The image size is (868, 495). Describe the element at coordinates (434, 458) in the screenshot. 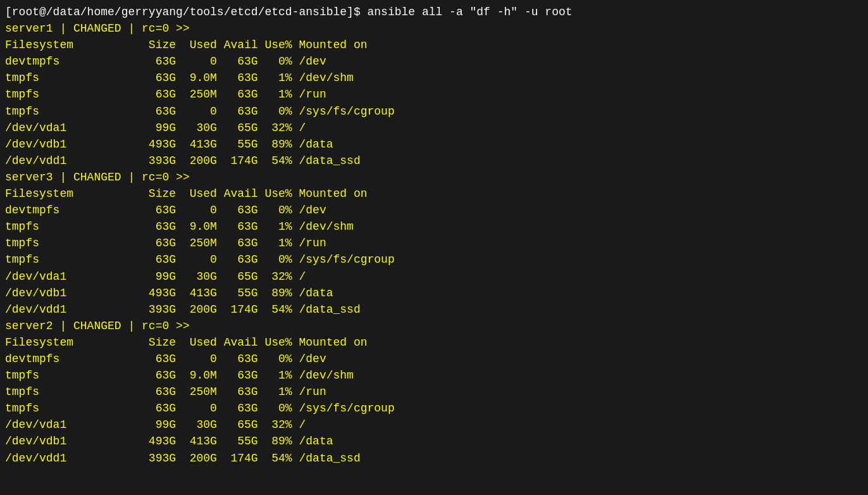

I see `block-2-row-7: /dev/vdd1 393G 200G 174G 54% /data_ssd` at that location.